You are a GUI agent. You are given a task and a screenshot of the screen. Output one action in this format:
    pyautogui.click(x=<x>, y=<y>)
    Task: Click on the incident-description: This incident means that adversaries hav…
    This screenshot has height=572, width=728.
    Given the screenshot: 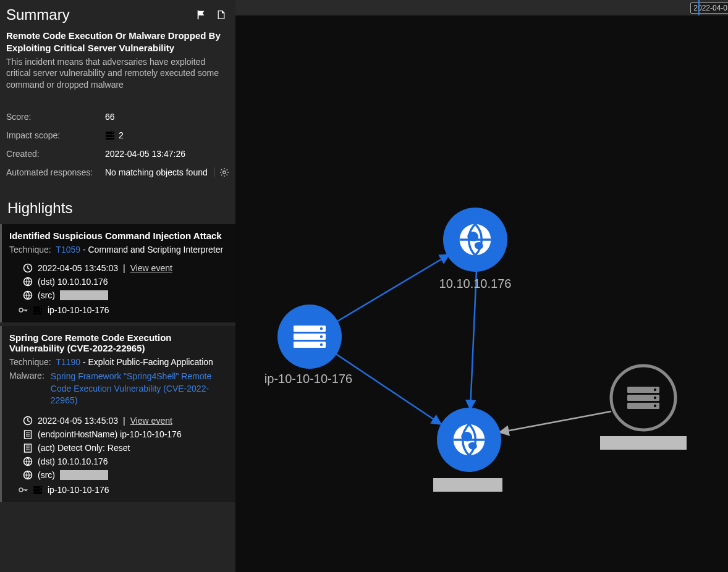 What is the action you would take?
    pyautogui.click(x=117, y=74)
    